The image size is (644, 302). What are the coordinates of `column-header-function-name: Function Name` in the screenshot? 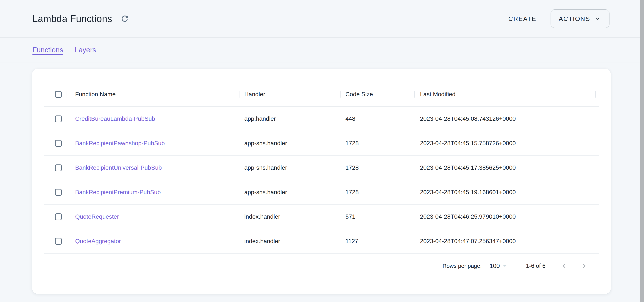 It's located at (152, 94).